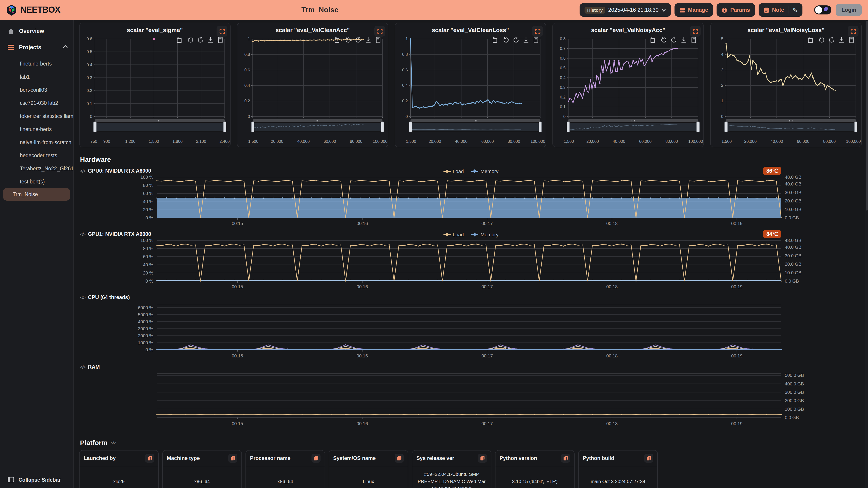  I want to click on edit-pencil-icon: ✎, so click(795, 10).